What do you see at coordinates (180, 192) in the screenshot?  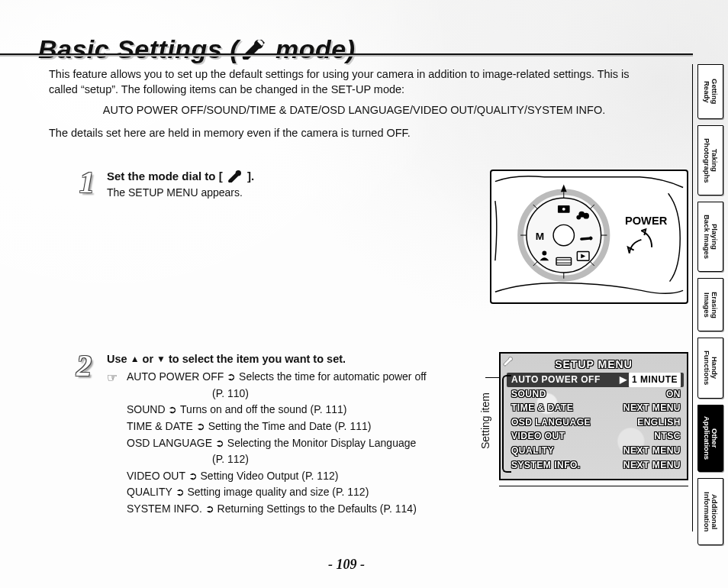 I see `step-1-subtext: The SETUP MENU appears.` at bounding box center [180, 192].